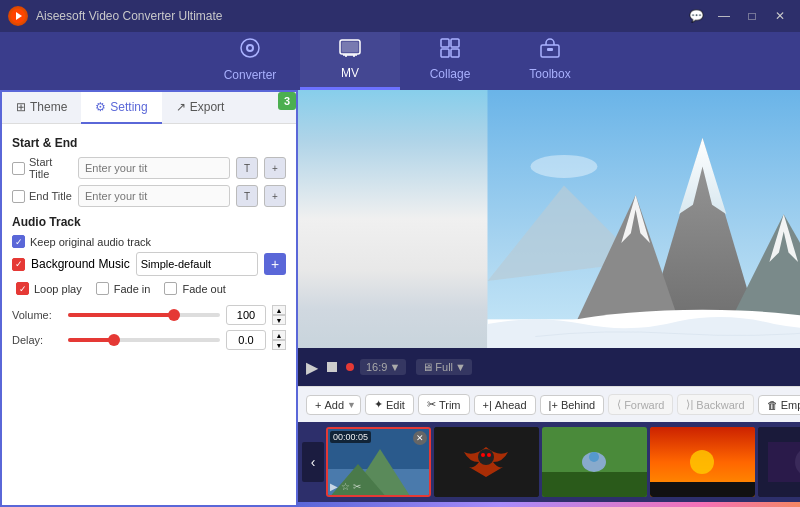 This screenshot has width=800, height=507. What do you see at coordinates (247, 168) in the screenshot?
I see `start-title-font-btn: T` at bounding box center [247, 168].